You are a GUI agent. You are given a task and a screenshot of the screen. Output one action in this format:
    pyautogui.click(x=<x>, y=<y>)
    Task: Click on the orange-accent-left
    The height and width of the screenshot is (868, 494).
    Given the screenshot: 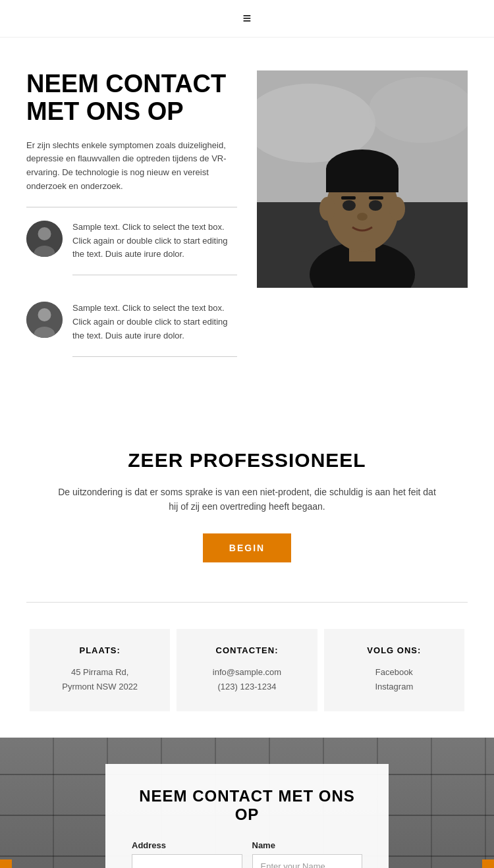 What is the action you would take?
    pyautogui.click(x=6, y=864)
    